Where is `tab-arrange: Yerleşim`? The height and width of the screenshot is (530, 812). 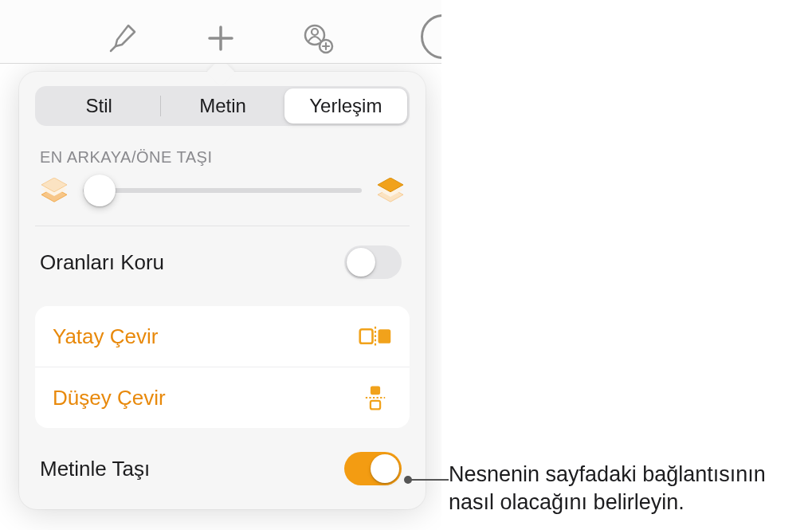
tab-arrange: Yerleşim is located at coordinates (346, 106).